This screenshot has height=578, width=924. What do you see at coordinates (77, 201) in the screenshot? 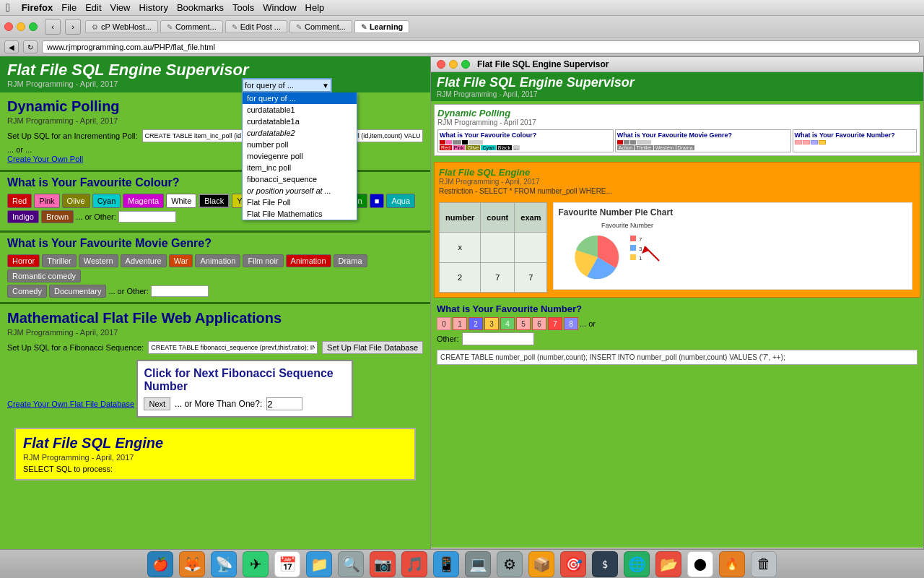
I see `colour-olive: Olive` at bounding box center [77, 201].